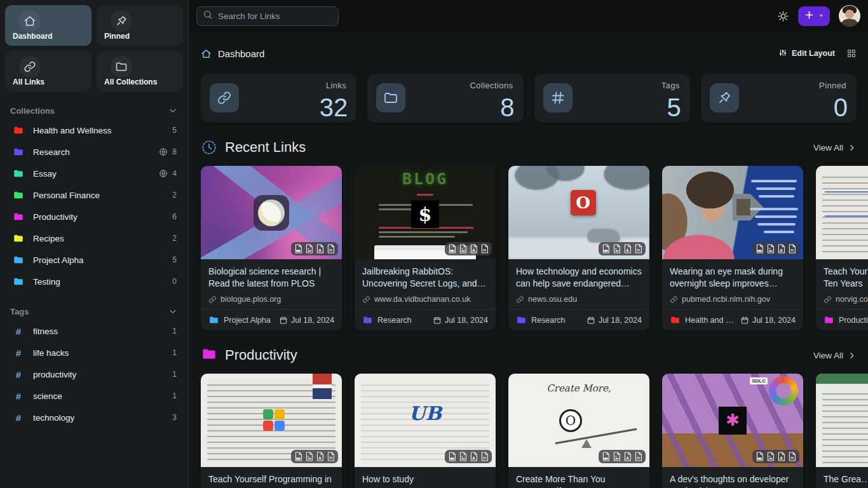  What do you see at coordinates (140, 71) in the screenshot?
I see `sidebar-item-all-collections: All Collections` at bounding box center [140, 71].